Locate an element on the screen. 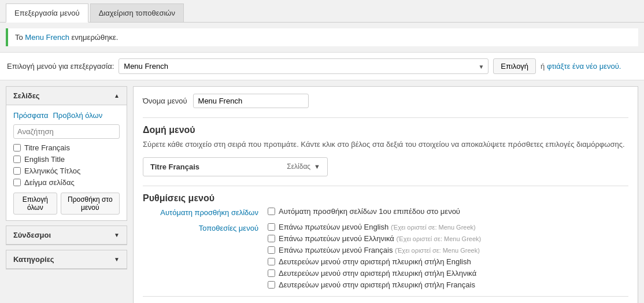 This screenshot has height=303, width=644. sidebar-tab-all: Προβολή όλων is located at coordinates (77, 116).